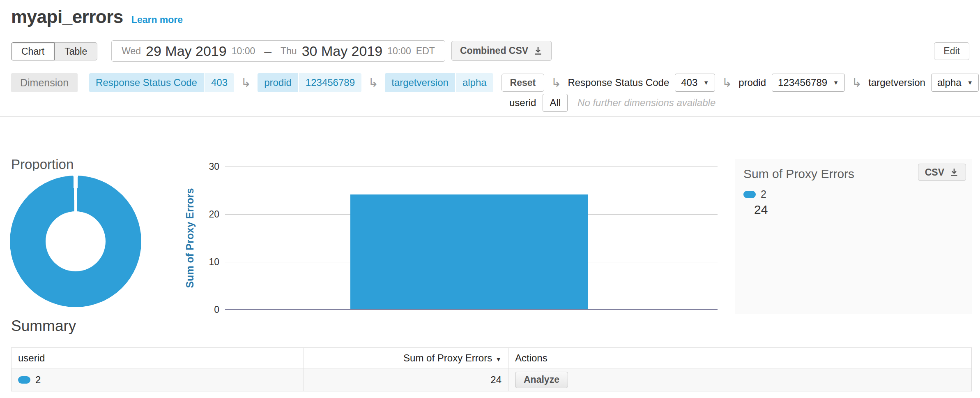 Image resolution: width=980 pixels, height=398 pixels. Describe the element at coordinates (803, 83) in the screenshot. I see `select-value: 123456789` at that location.